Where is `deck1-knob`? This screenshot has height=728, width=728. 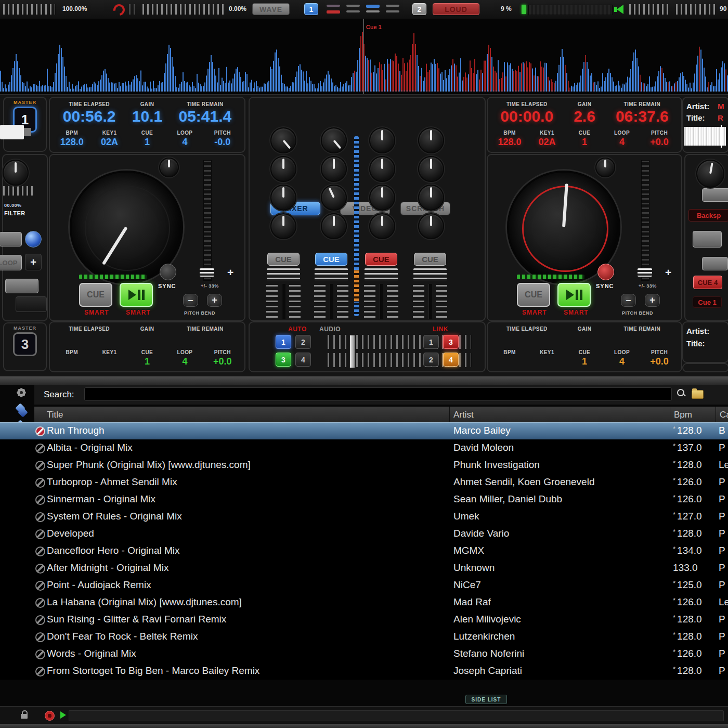 deck1-knob is located at coordinates (169, 167).